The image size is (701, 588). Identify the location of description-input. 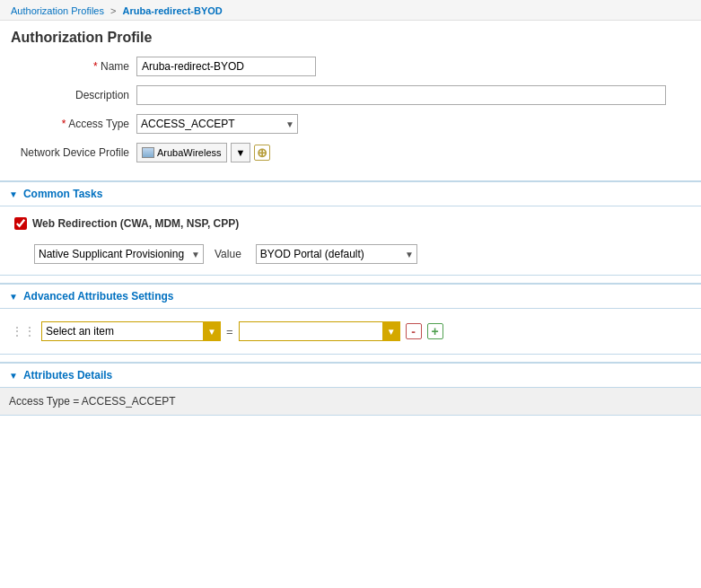
(401, 95).